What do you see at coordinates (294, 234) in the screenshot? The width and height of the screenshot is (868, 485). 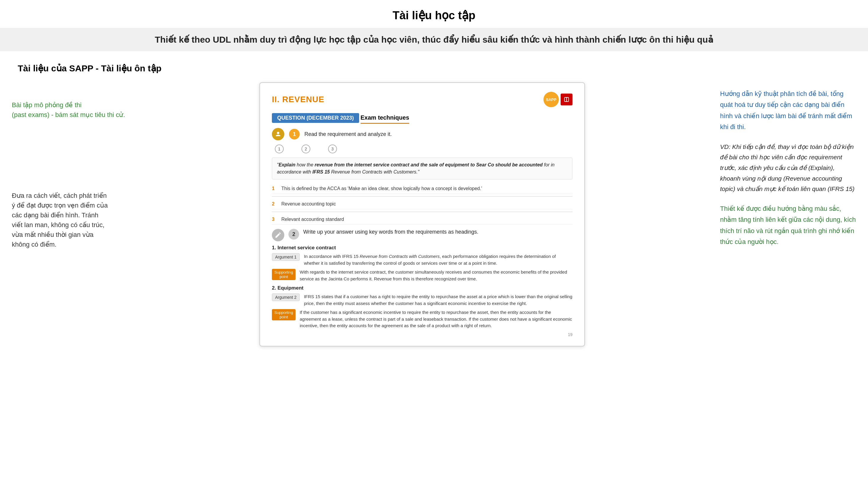 I see `step2-num: 2` at bounding box center [294, 234].